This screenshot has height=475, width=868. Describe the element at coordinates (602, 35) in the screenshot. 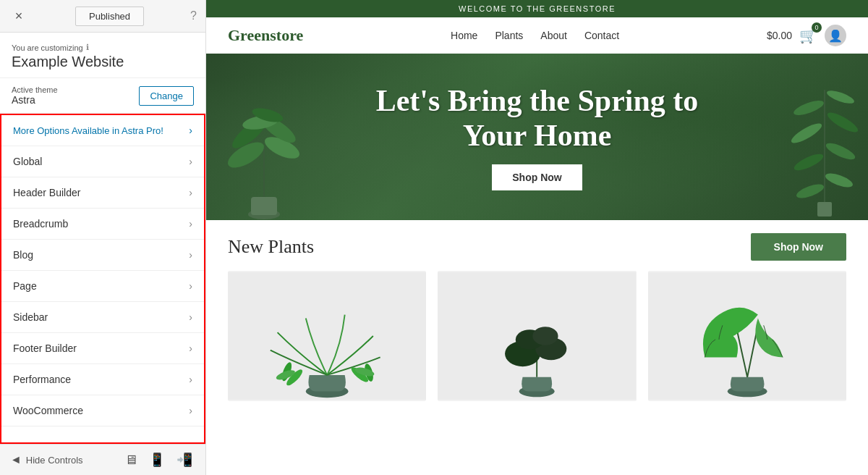

I see `nav-item-contact: Contact` at that location.